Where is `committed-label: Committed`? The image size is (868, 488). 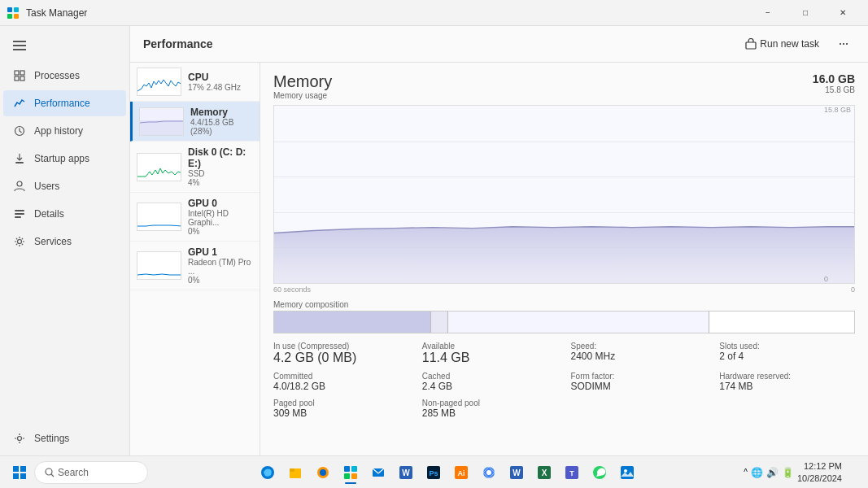
committed-label: Committed is located at coordinates (342, 376).